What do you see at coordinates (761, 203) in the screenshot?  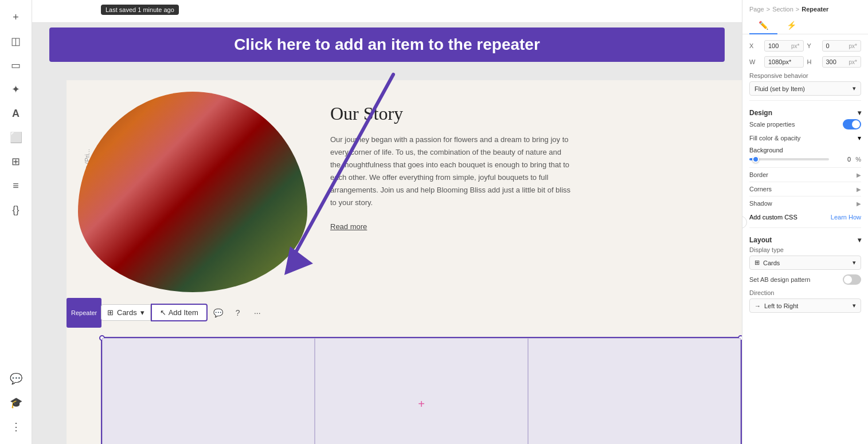 I see `shadow-label: Shadow` at bounding box center [761, 203].